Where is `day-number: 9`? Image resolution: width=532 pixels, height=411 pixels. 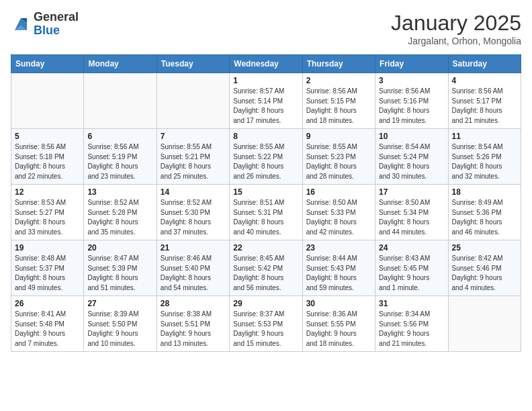 day-number: 9 is located at coordinates (339, 136).